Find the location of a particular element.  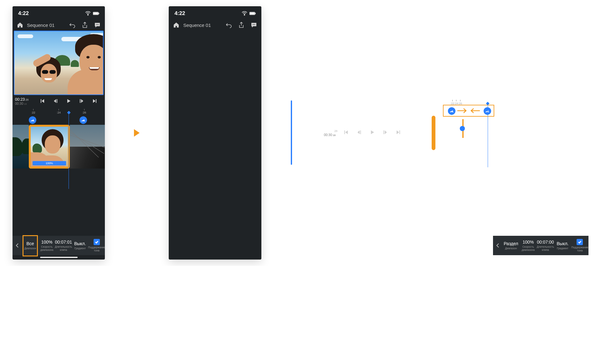

timeline: :22 :24 :26 is located at coordinates (59, 148).